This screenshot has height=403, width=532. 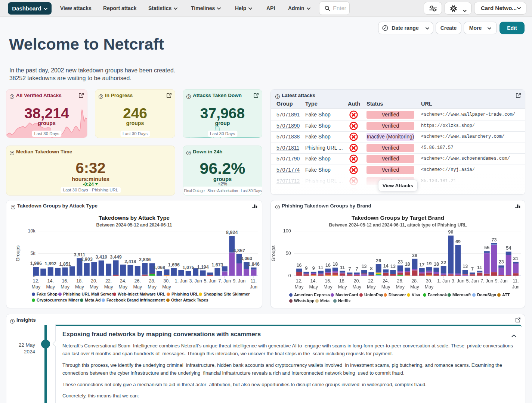 I want to click on svg-text: Groups, so click(x=18, y=253).